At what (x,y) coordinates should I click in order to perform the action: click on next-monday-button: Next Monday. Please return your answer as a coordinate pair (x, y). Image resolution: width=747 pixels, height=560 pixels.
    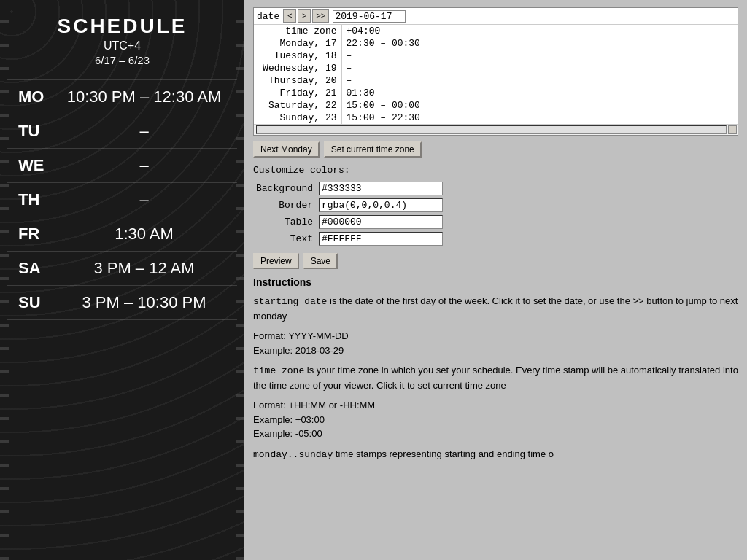
    Looking at the image, I should click on (286, 149).